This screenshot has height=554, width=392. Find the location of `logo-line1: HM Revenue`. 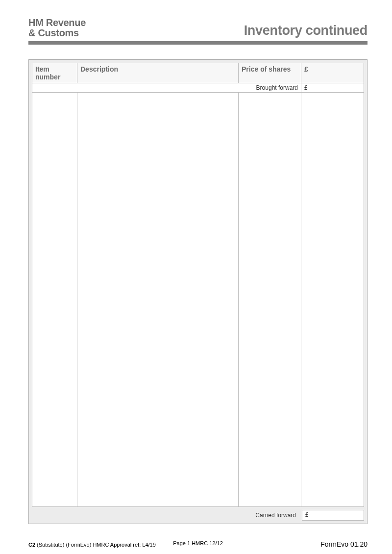

logo-line1: HM Revenue is located at coordinates (57, 23).